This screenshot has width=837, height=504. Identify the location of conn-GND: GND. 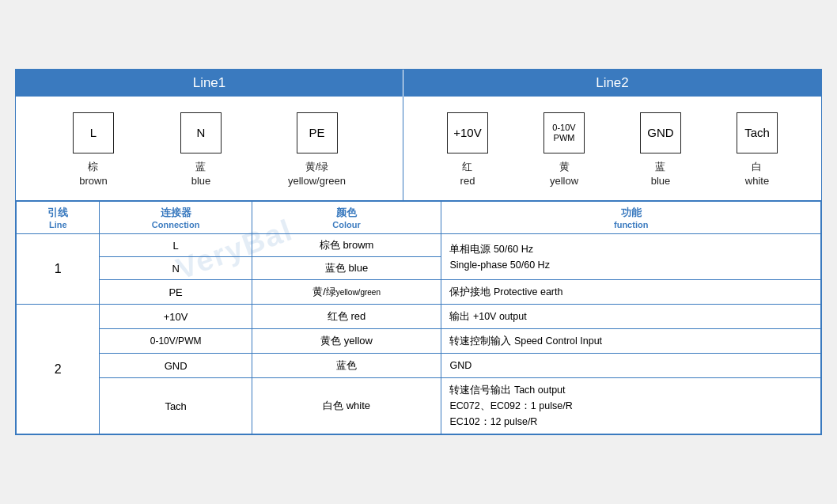
(176, 366).